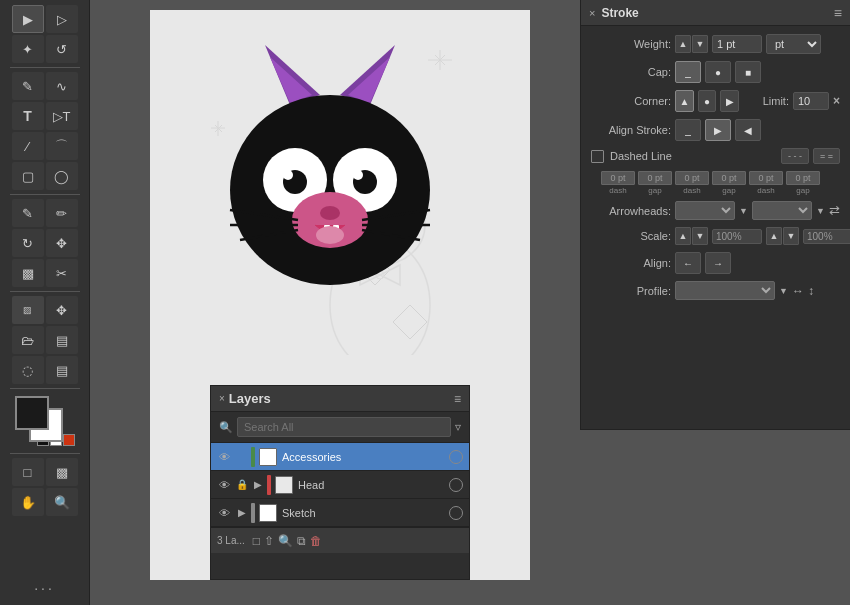 This screenshot has width=850, height=605. I want to click on rectangle-tool: ▢, so click(28, 176).